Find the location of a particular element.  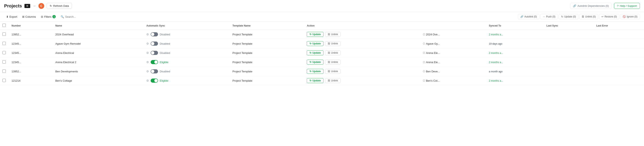

col-number: Number is located at coordinates (31, 26).